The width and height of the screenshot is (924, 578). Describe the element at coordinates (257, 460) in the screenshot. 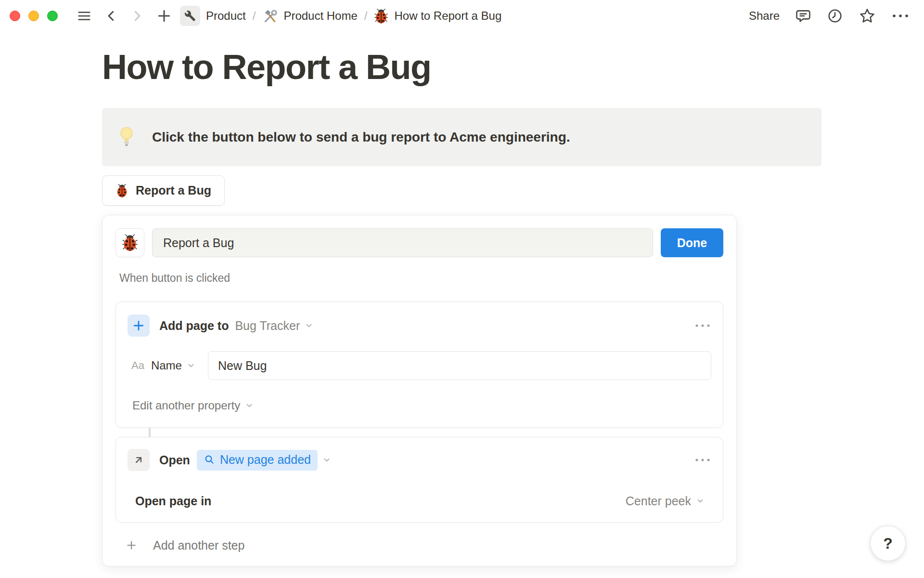

I see `open-target-dropdown: New page added` at that location.